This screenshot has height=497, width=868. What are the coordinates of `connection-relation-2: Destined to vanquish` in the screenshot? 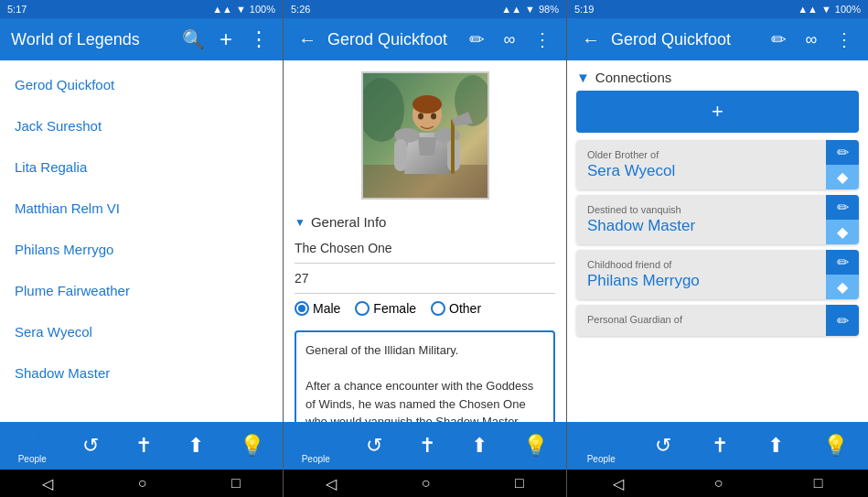 It's located at (701, 210).